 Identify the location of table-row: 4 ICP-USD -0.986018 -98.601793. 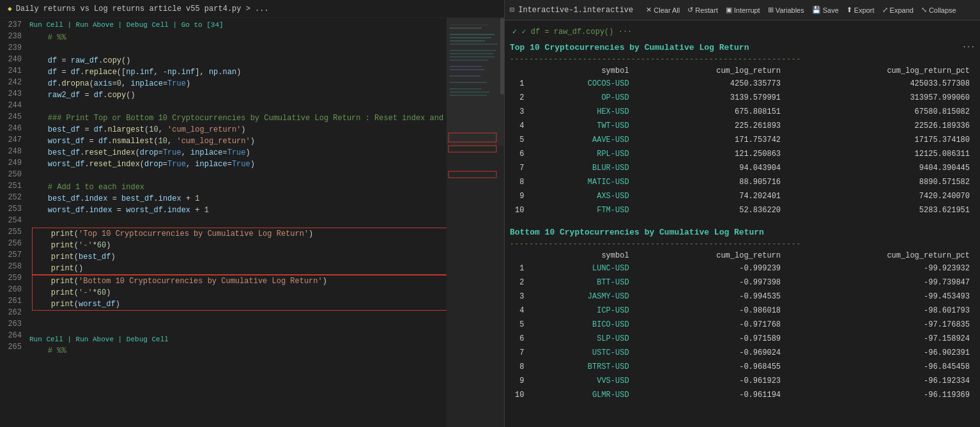
(742, 311).